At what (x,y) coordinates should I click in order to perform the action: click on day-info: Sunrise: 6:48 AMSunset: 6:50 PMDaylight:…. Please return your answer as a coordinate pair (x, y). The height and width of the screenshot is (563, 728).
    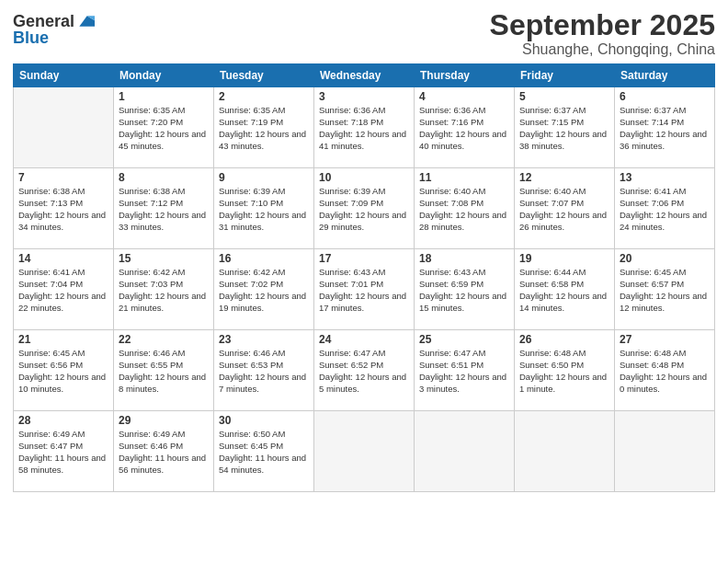
    Looking at the image, I should click on (564, 372).